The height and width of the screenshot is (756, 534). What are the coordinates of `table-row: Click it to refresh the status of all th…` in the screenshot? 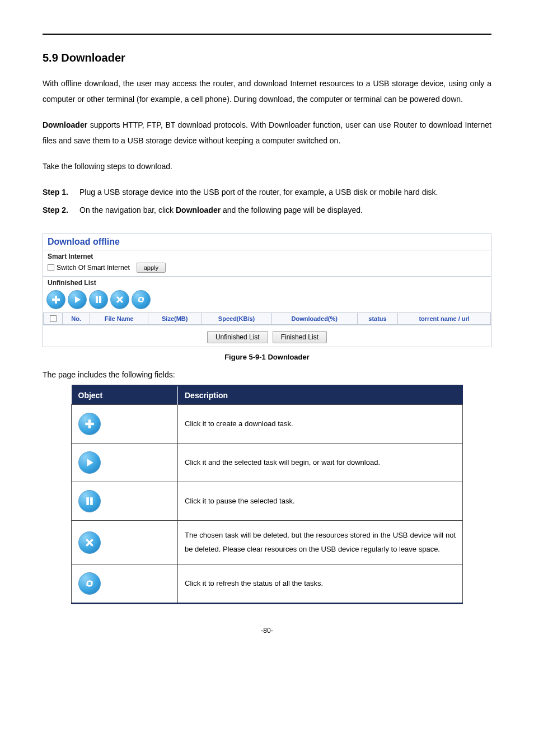 It's located at (268, 584).